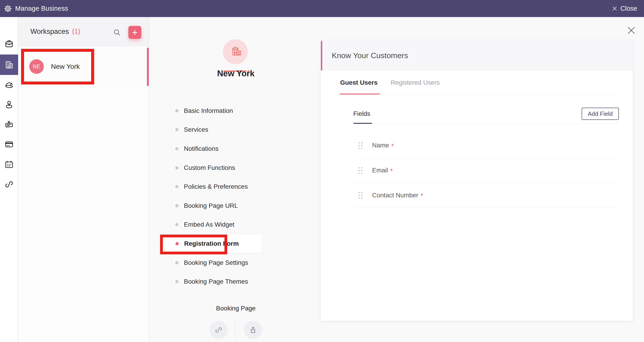 Image resolution: width=644 pixels, height=342 pixels. I want to click on add-workspace-button: +, so click(135, 32).